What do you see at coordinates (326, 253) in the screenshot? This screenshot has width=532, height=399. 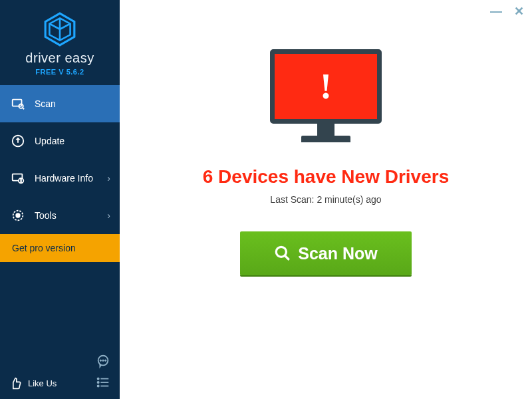 I see `scan-now-button: Scan Now` at bounding box center [326, 253].